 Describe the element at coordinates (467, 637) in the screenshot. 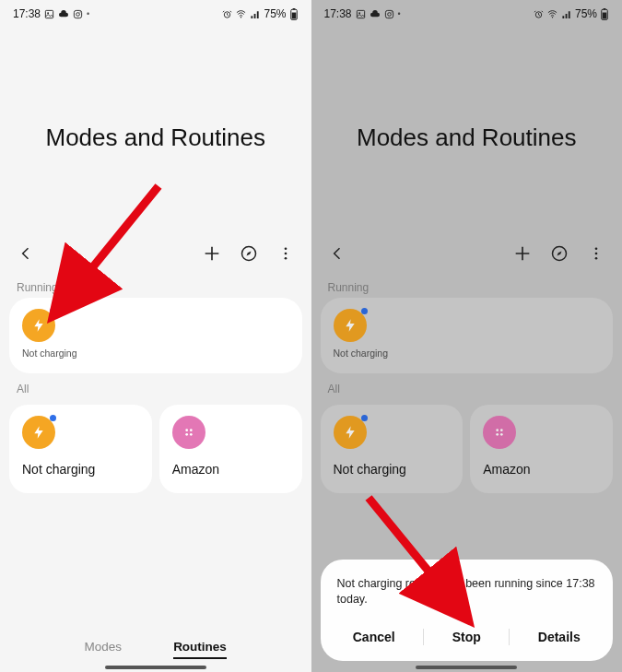

I see `sheet-actions: Cancel Stop Details` at that location.